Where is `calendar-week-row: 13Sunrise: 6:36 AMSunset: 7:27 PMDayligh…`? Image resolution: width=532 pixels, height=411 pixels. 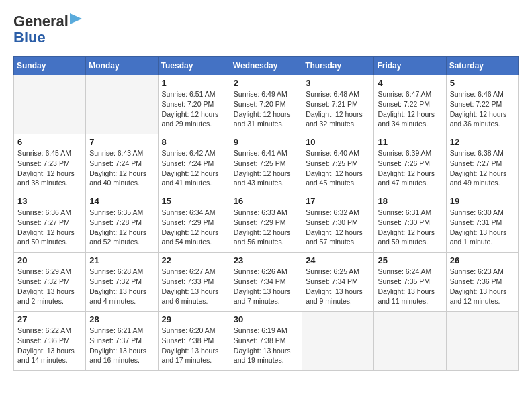
calendar-week-row: 13Sunrise: 6:36 AMSunset: 7:27 PMDayligh… is located at coordinates (266, 223).